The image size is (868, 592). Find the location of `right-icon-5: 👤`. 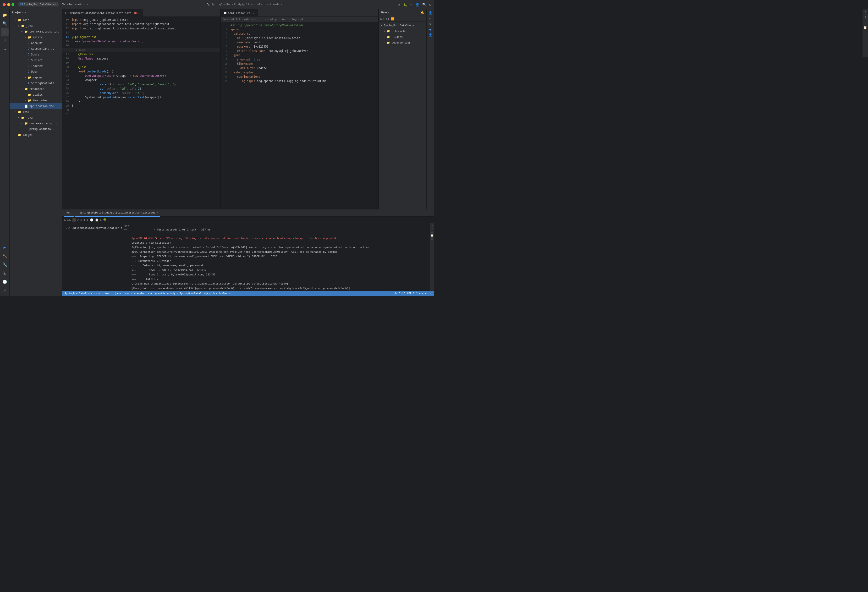

right-icon-5: 👤 is located at coordinates (430, 35).